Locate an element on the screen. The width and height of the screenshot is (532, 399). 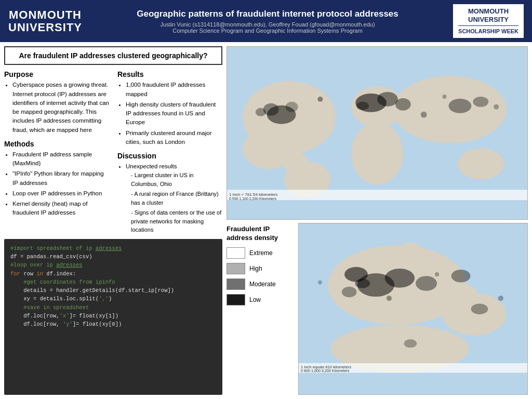
svg-text:0 800 1,600 3,200 Ki: 0 800 1,600 3,200 Kilometers is located at coordinates (325, 371).